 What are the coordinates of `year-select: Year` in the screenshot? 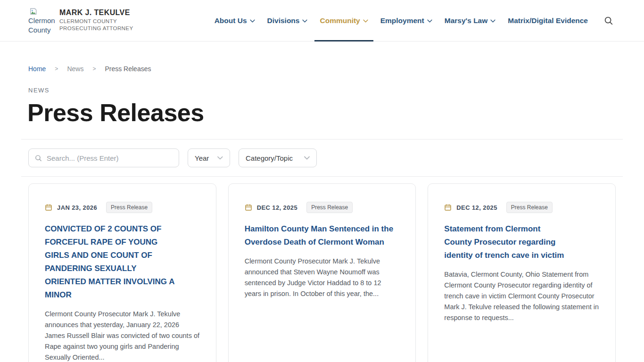 It's located at (209, 158).